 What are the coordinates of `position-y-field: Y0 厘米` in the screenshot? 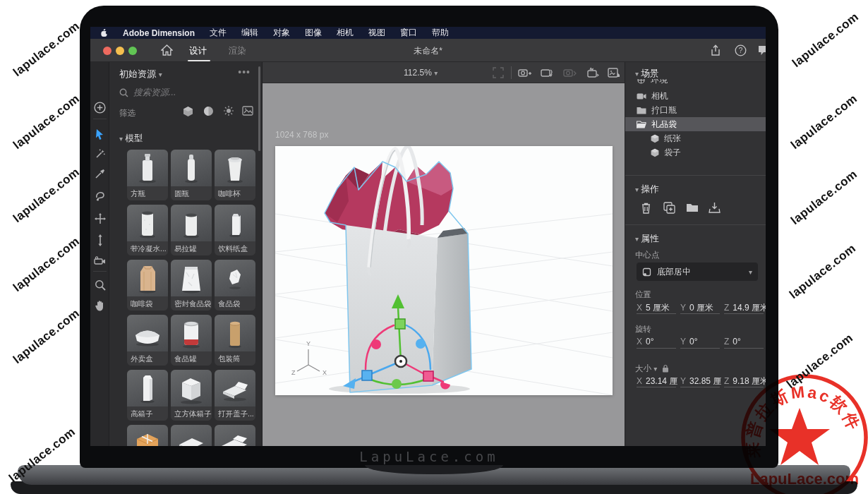 It's located at (700, 308).